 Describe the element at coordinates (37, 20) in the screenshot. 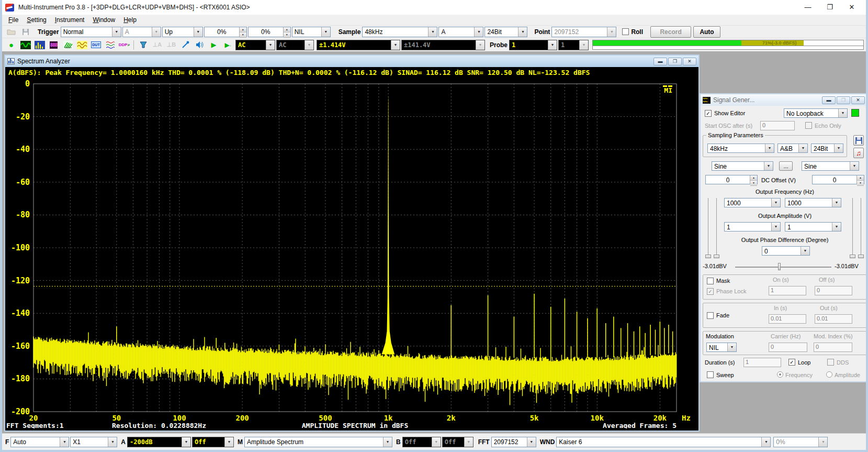

I see `menu-setting: Setting` at that location.